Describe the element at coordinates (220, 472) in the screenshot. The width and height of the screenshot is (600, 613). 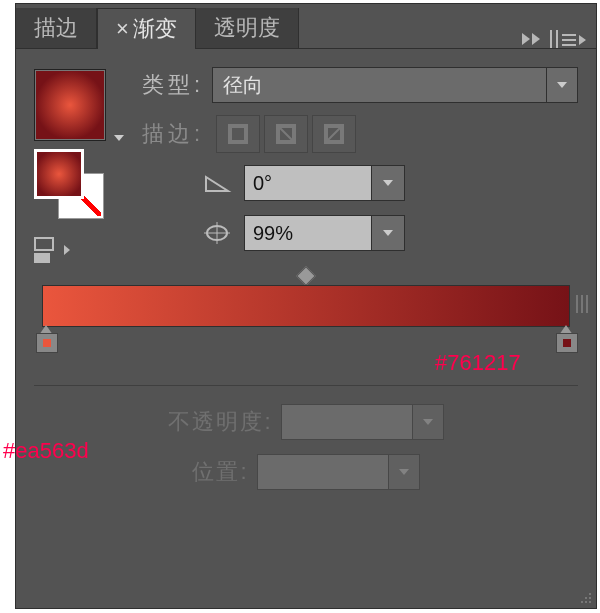
I see `label-position: 位置:` at that location.